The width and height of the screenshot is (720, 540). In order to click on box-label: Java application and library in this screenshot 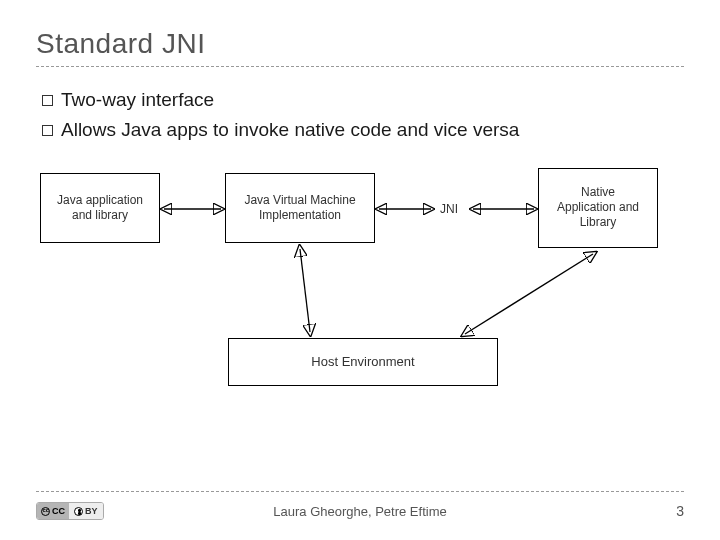, I will do `click(100, 208)`.